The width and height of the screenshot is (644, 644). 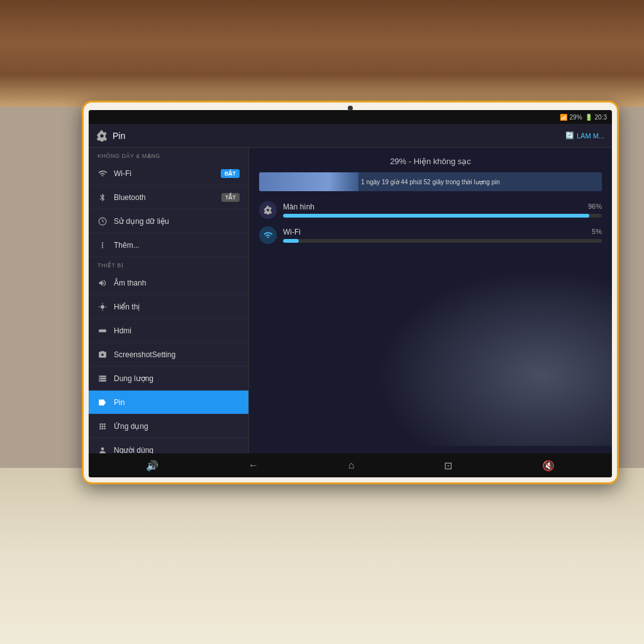 I want to click on battery-percent: 29%, so click(x=576, y=117).